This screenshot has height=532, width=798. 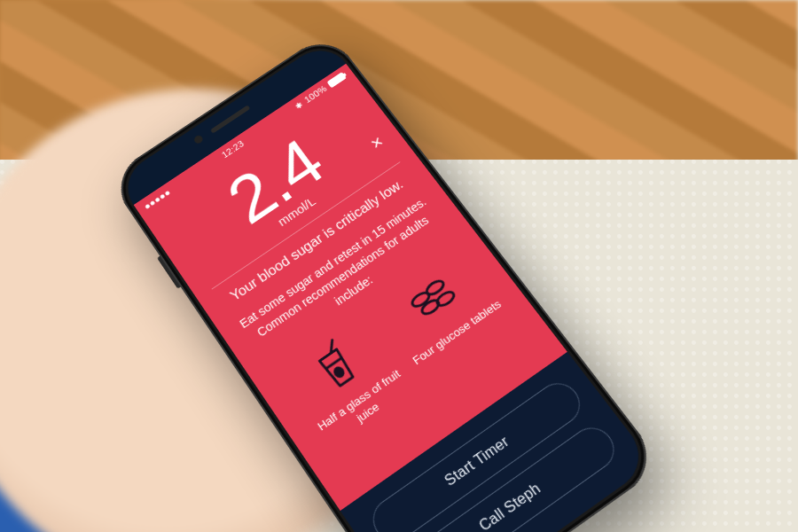 I want to click on recommendation-label: Four glucose tablets, so click(x=458, y=332).